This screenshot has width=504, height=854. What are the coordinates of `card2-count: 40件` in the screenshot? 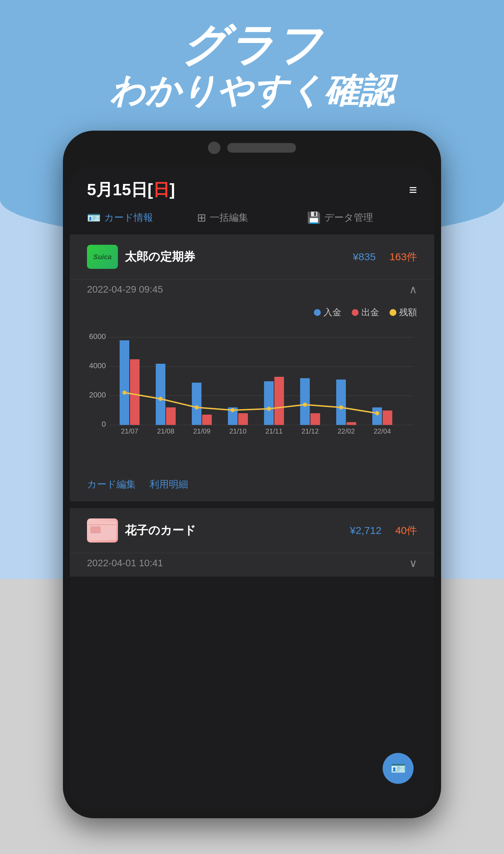 It's located at (406, 531).